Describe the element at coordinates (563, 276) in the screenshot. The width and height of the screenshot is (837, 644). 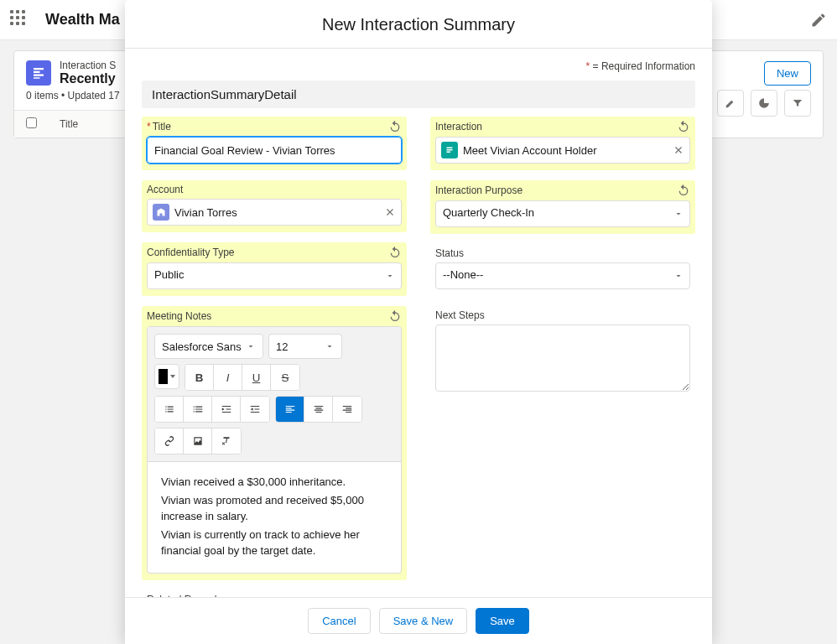
I see `status-select: --None--` at that location.